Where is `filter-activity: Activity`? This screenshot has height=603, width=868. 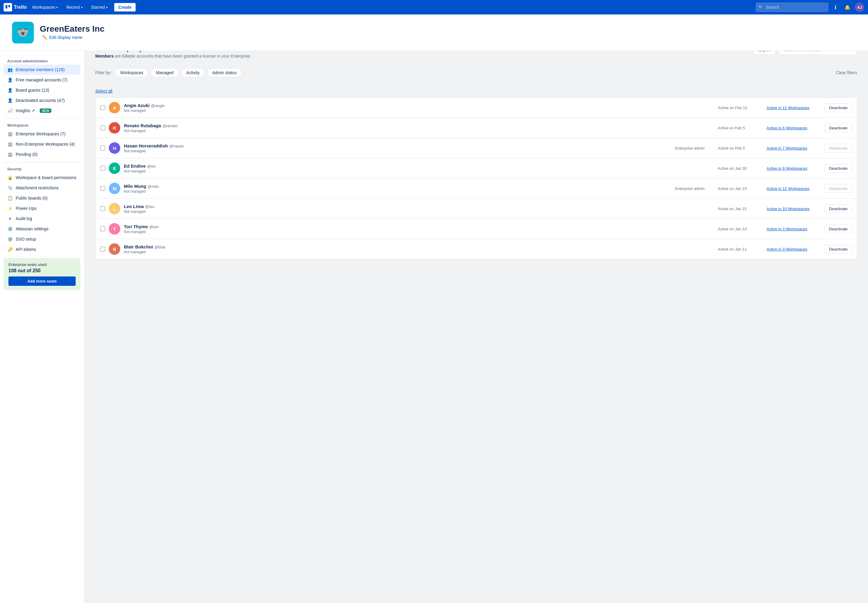
filter-activity: Activity is located at coordinates (193, 73).